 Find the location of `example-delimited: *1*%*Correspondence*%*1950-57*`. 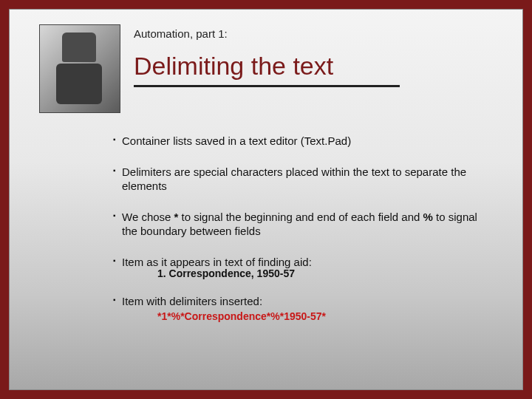

example-delimited: *1*%*Correspondence*%*1950-57* is located at coordinates (325, 316).